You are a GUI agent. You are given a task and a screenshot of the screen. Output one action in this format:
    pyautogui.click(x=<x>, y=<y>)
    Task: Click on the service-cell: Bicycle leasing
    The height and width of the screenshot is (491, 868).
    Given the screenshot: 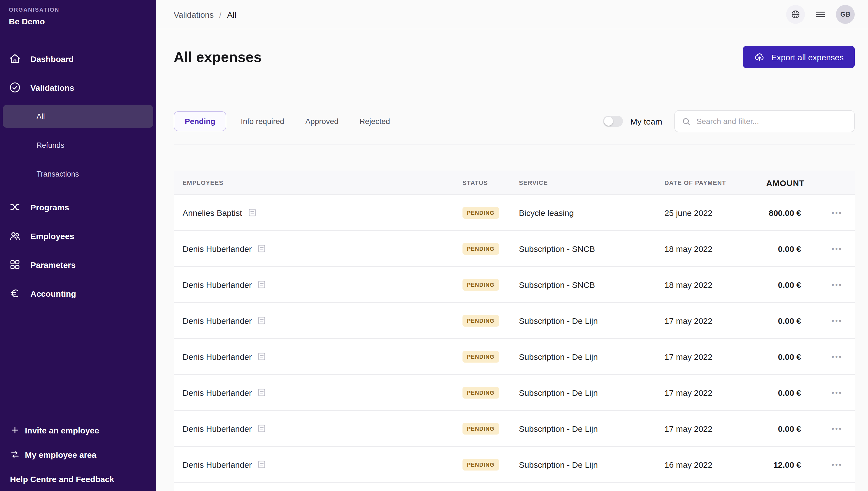 What is the action you would take?
    pyautogui.click(x=583, y=212)
    